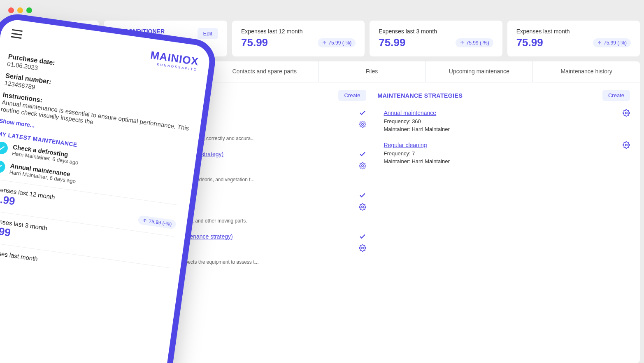  Describe the element at coordinates (504, 121) in the screenshot. I see `strategy-item: Annual maintenanceFrequency: 360Maintain…` at that location.